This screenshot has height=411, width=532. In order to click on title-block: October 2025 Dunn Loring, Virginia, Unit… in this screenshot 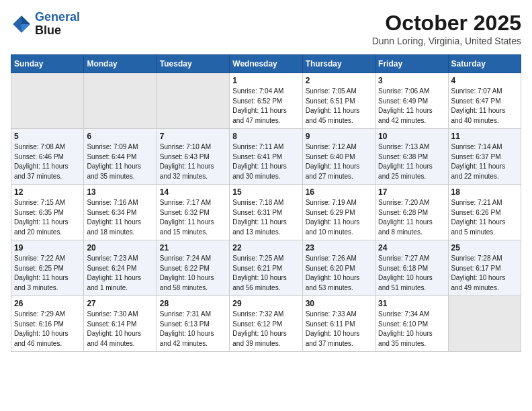, I will do `click(447, 28)`.